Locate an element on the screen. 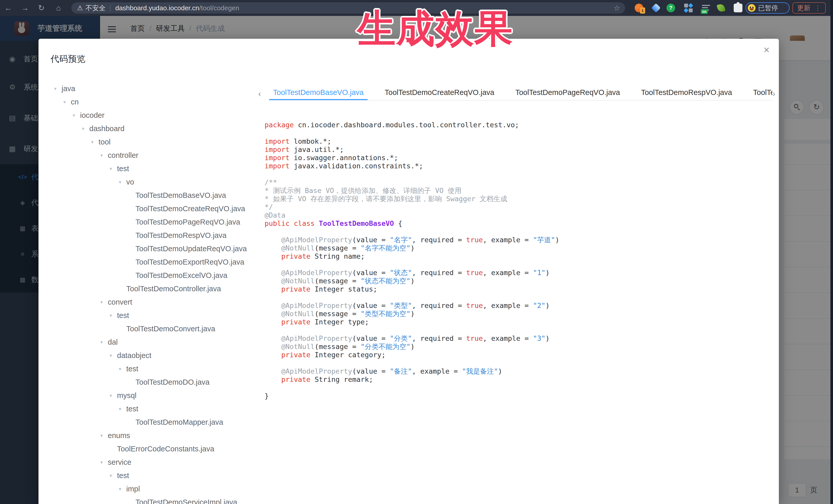 Image resolution: width=833 pixels, height=504 pixels. extension-badge: 1 is located at coordinates (642, 10).